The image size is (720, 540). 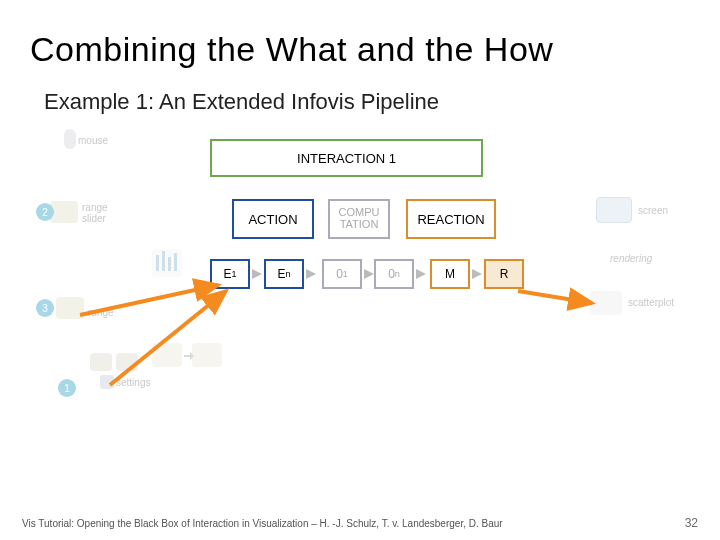 What do you see at coordinates (360, 523) in the screenshot?
I see `footer: Vis Tutorial: Opening the Black Box of I…` at bounding box center [360, 523].